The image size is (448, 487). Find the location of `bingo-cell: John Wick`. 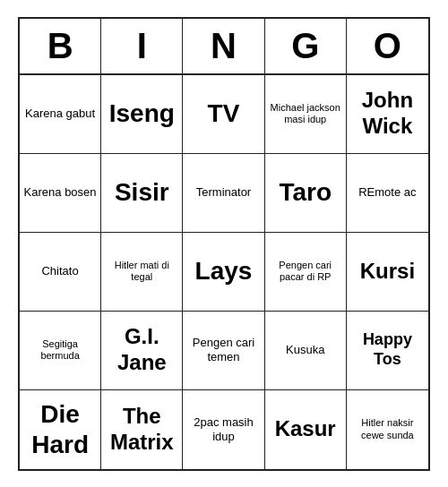

bingo-cell: John Wick is located at coordinates (387, 115).